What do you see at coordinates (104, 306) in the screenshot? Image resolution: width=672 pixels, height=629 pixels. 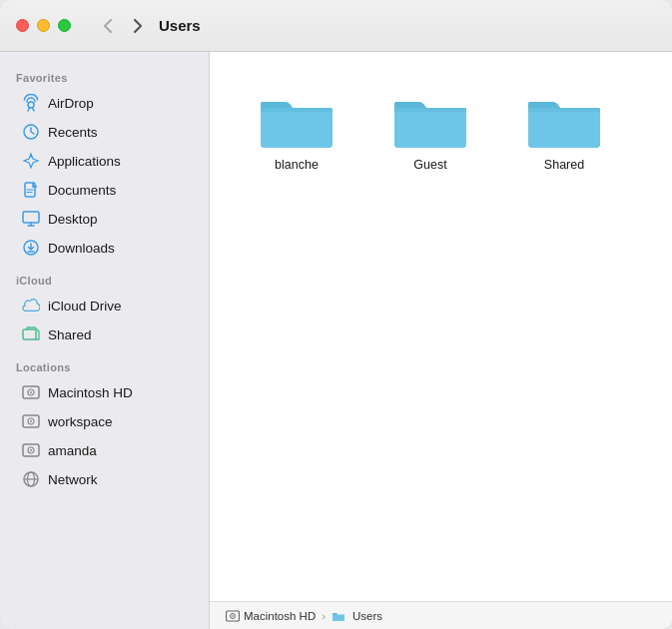 I see `sidebar-item-icloud-drive: iCloud Drive` at bounding box center [104, 306].